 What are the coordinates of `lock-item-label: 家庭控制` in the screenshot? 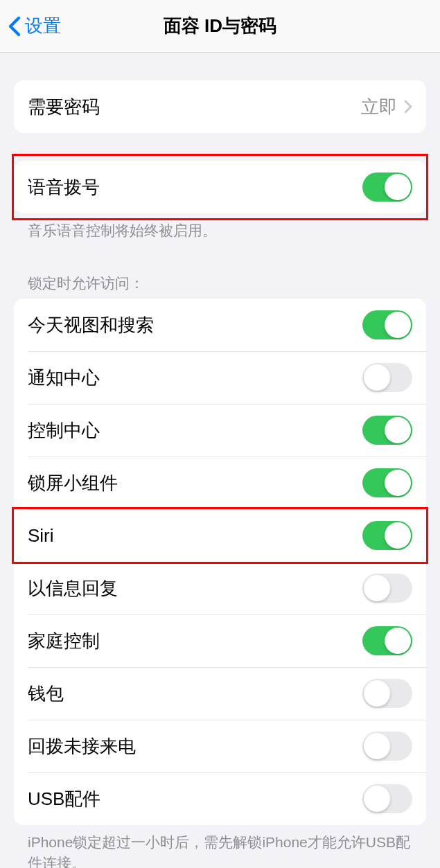 It's located at (195, 641).